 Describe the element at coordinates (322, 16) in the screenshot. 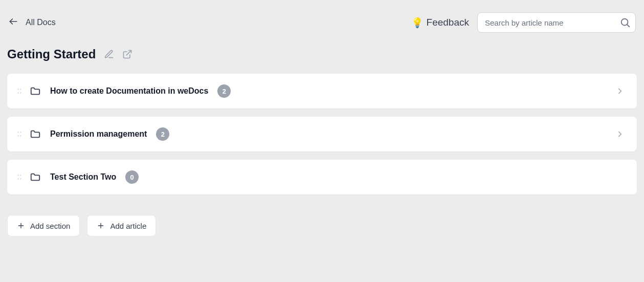

I see `topbar: All Docs 💡 Feedback` at that location.